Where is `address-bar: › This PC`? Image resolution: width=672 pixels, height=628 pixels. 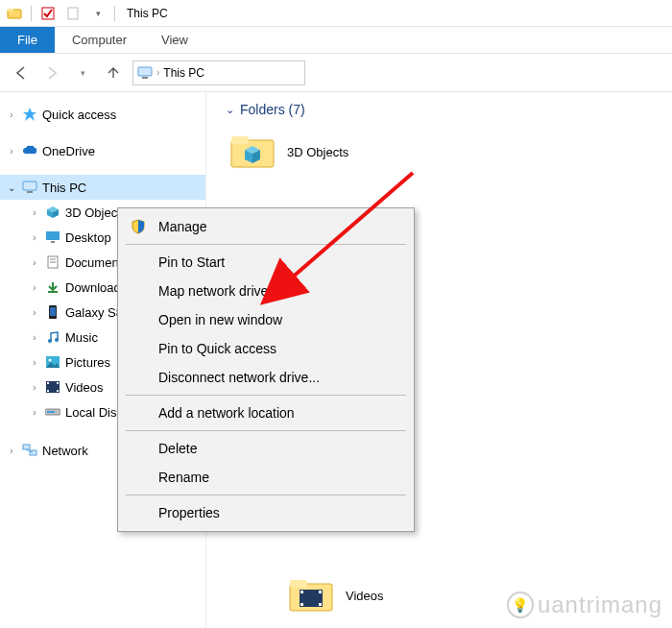 address-bar: › This PC is located at coordinates (219, 73).